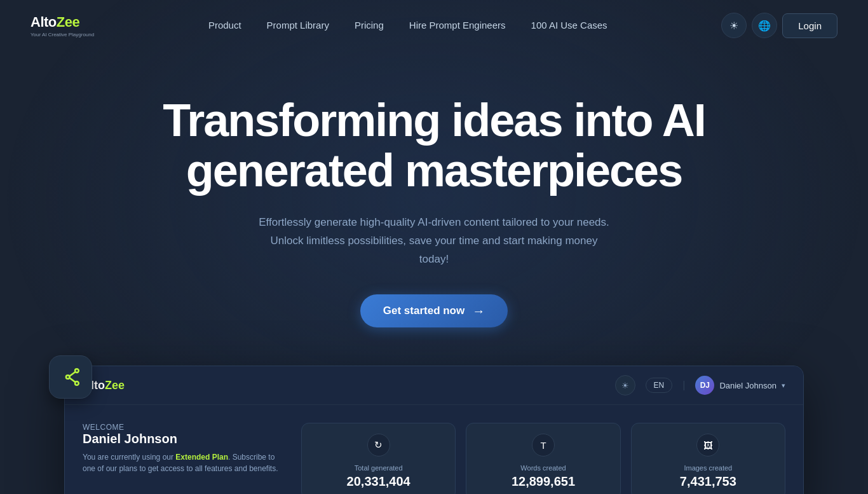 This screenshot has width=868, height=494. What do you see at coordinates (734, 25) in the screenshot?
I see `sun-icon: ☀` at bounding box center [734, 25].